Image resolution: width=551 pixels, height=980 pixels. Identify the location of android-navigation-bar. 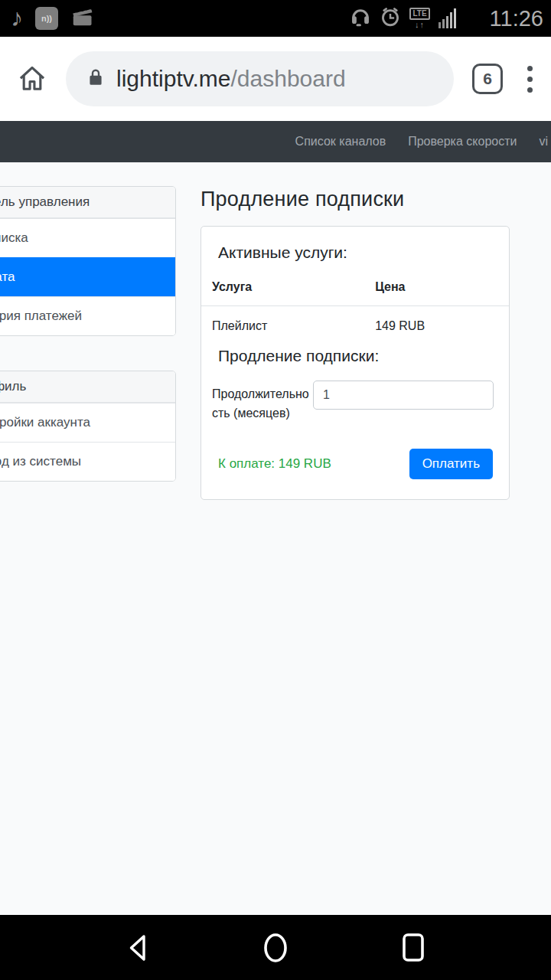
(276, 948).